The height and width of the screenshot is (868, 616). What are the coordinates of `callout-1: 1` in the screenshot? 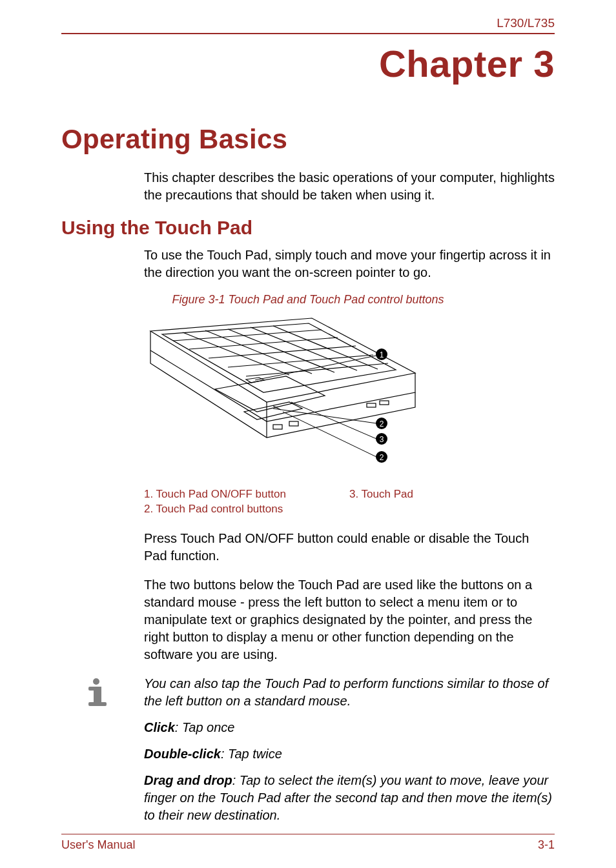 It's located at (382, 355).